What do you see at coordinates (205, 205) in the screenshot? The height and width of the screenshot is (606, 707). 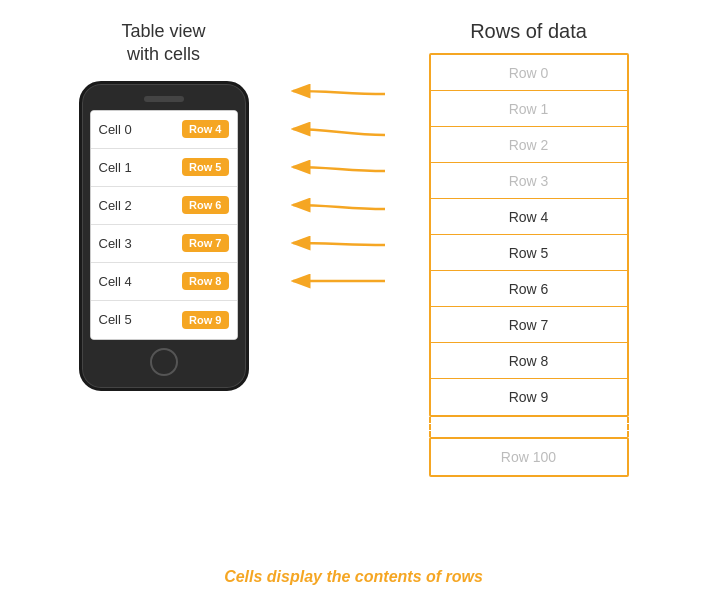 I see `cell-badge: Row 6` at bounding box center [205, 205].